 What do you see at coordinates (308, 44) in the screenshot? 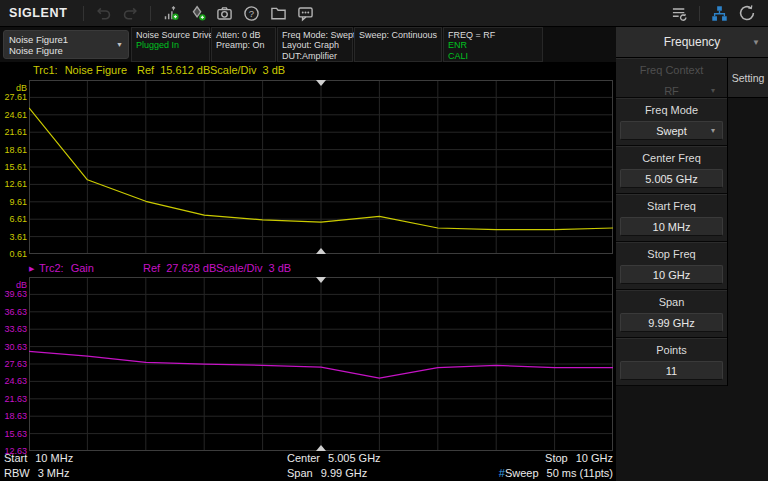
I see `status-bar: Noise Figure1 Noise Figure ▼ Noise Sourc…` at bounding box center [308, 44].